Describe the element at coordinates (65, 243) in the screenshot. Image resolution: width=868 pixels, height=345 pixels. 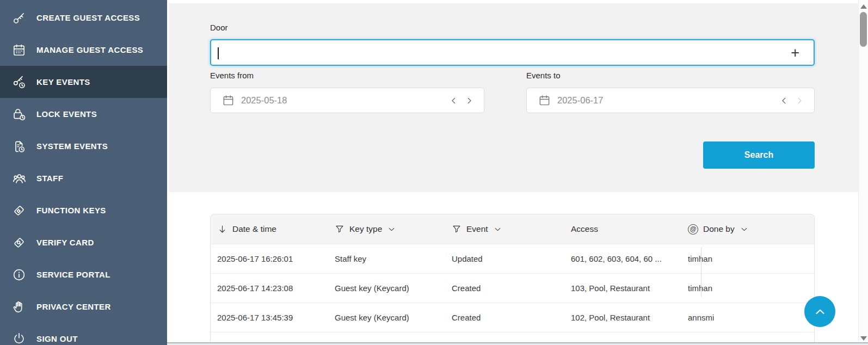
I see `sidebar-item-label: VERIFY CARD` at that location.